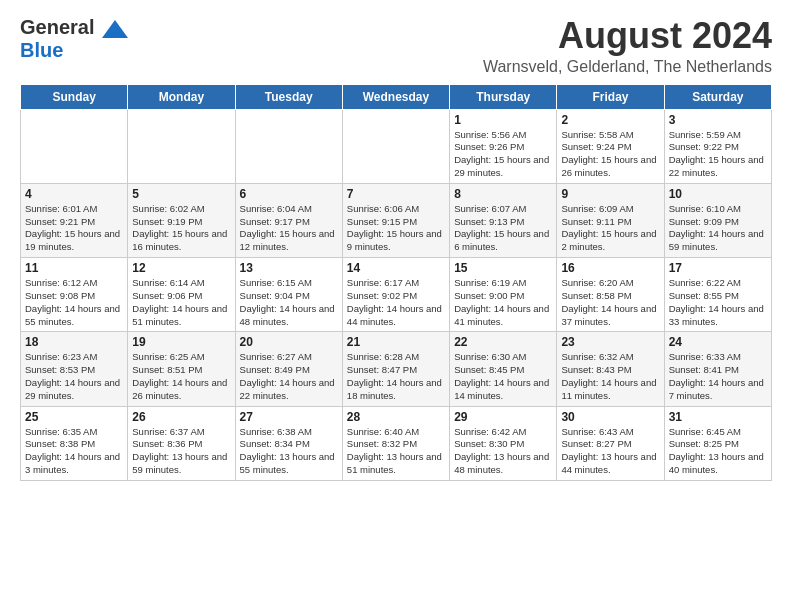 The image size is (792, 612). I want to click on calendar-cell: 15Sunrise: 6:19 AM Sunset: 9:00 PM Dayli…, so click(504, 295).